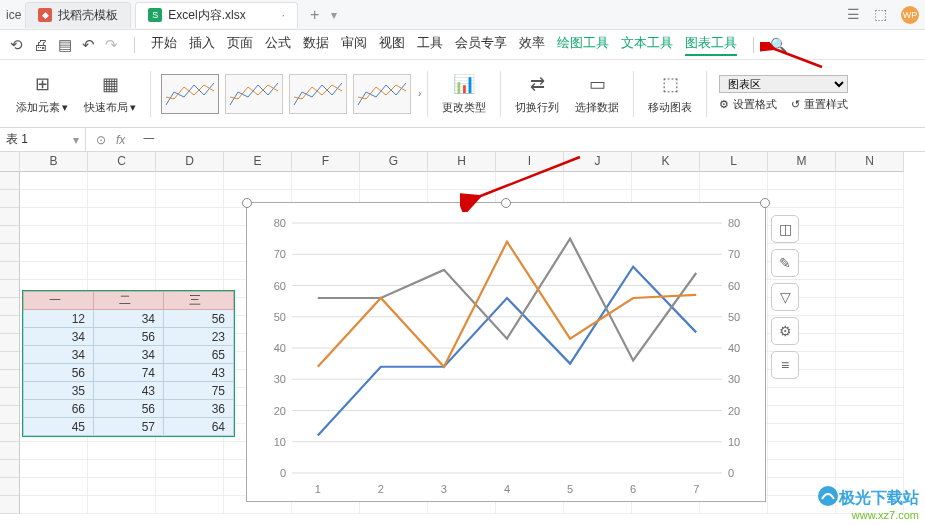  Describe the element at coordinates (38, 108) in the screenshot. I see `add-element-label: 添加元素` at that location.